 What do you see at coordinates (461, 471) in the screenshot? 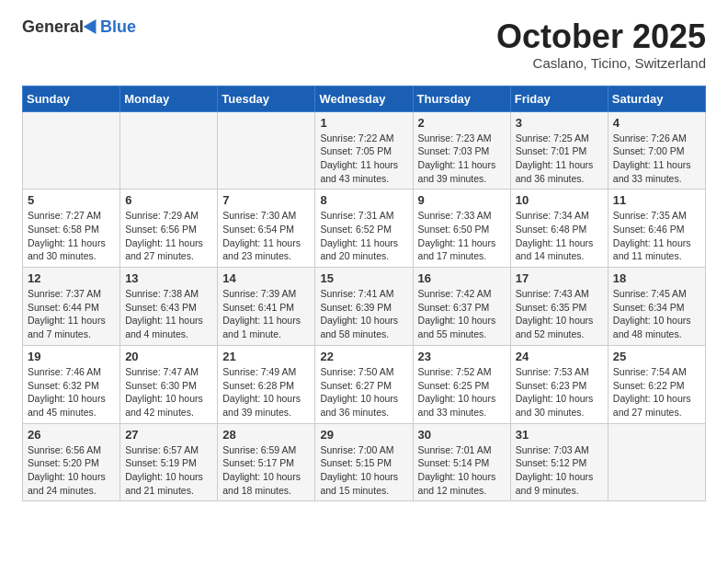
I see `cell-content: Sunrise: 7:01 AM Sunset: 5:14 PM Dayligh…` at bounding box center [461, 471].